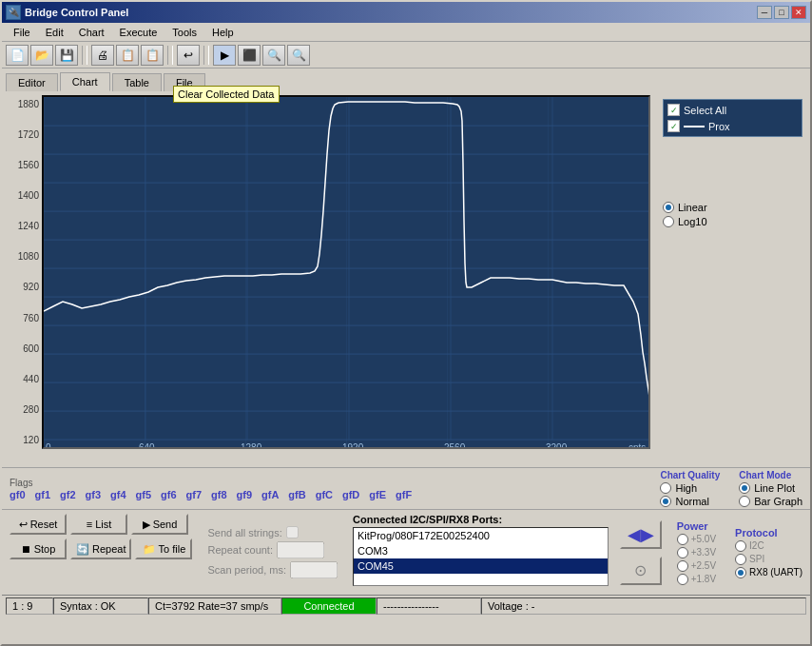  What do you see at coordinates (741, 546) in the screenshot?
I see `proto-i2c-radio` at bounding box center [741, 546].